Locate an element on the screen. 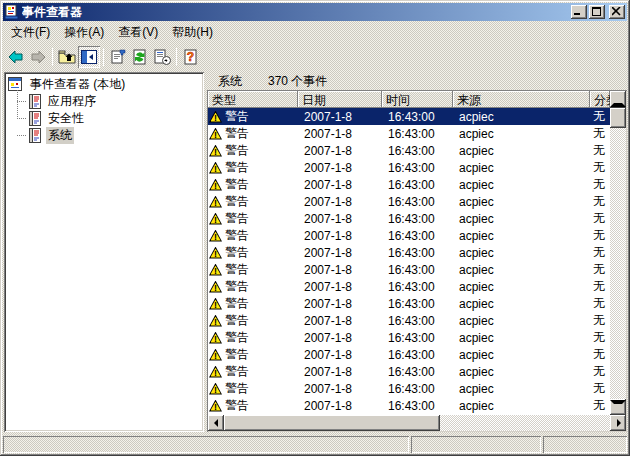 The width and height of the screenshot is (630, 456). maximize-button is located at coordinates (597, 12).